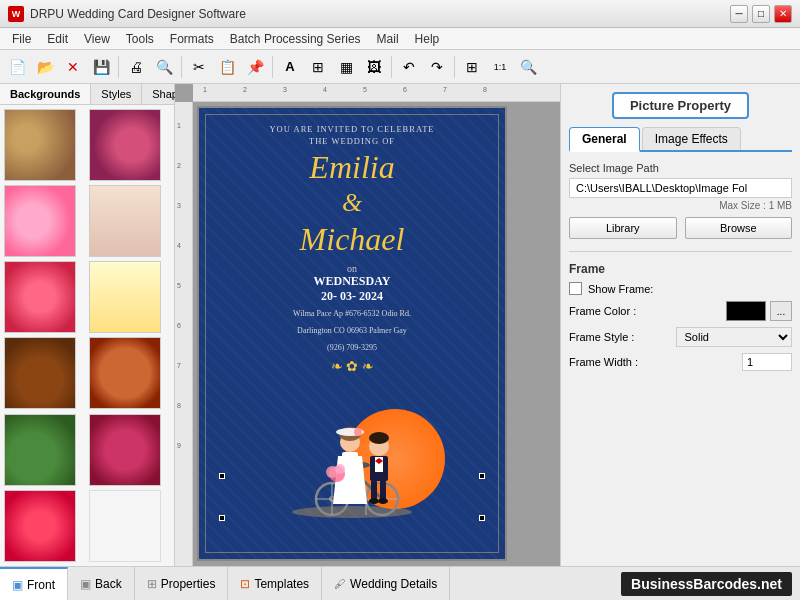  I want to click on show-frame-label: Show Frame:, so click(690, 289).